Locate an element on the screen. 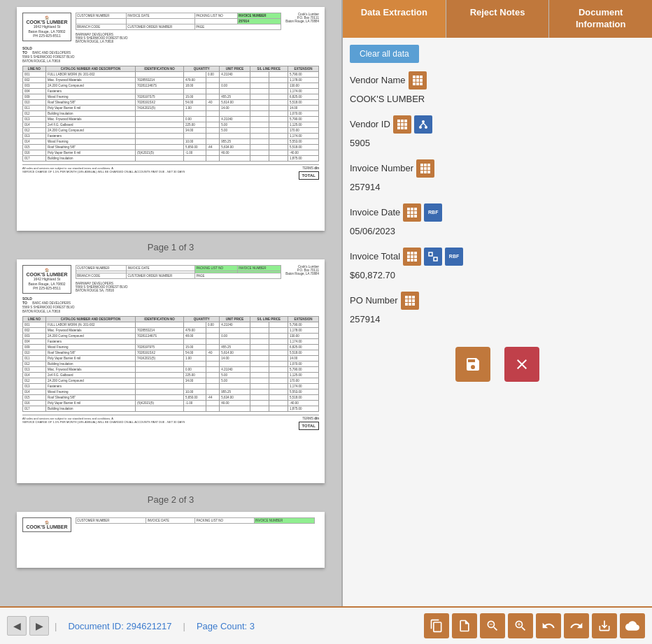  invoice-total-split-btn is located at coordinates (433, 257).